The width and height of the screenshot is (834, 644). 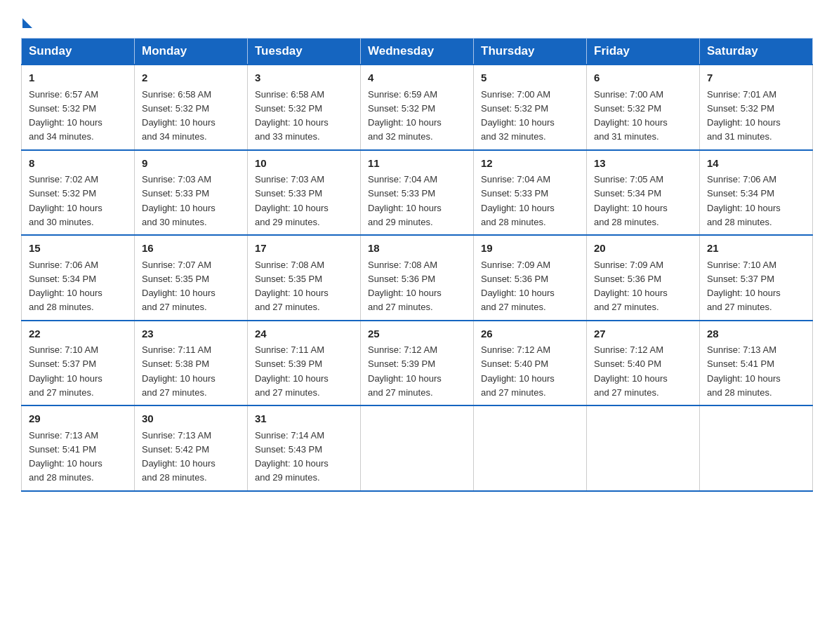 I want to click on day-number: 17, so click(x=304, y=248).